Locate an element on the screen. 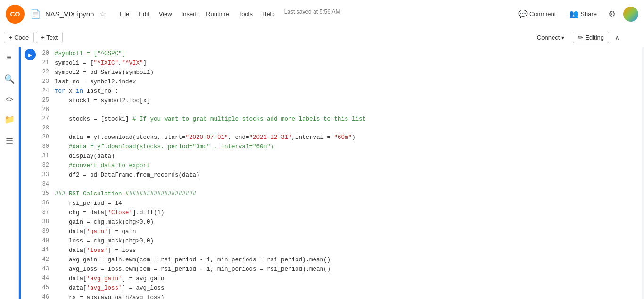  line-28: 28 is located at coordinates (341, 128).